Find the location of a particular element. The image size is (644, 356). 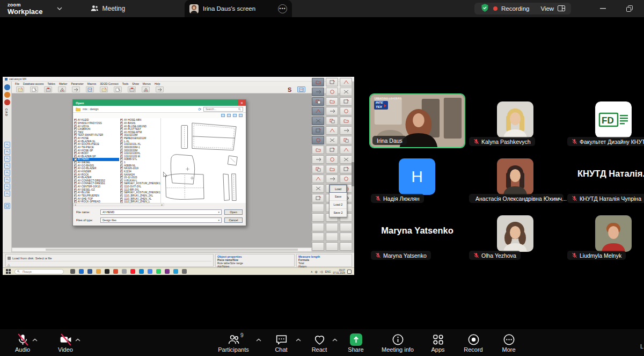

file-list-column-2: AY-HOSE-ABNAY-BASISAY-BLUSE-GRUNDAY-PLOT… is located at coordinates (140, 161).